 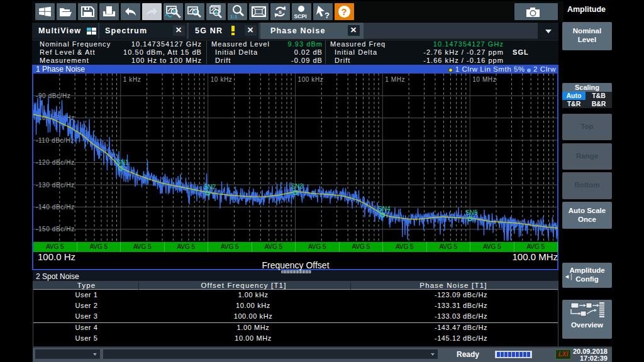 What do you see at coordinates (384, 209) in the screenshot?
I see `svg-text: SN4` at bounding box center [384, 209].